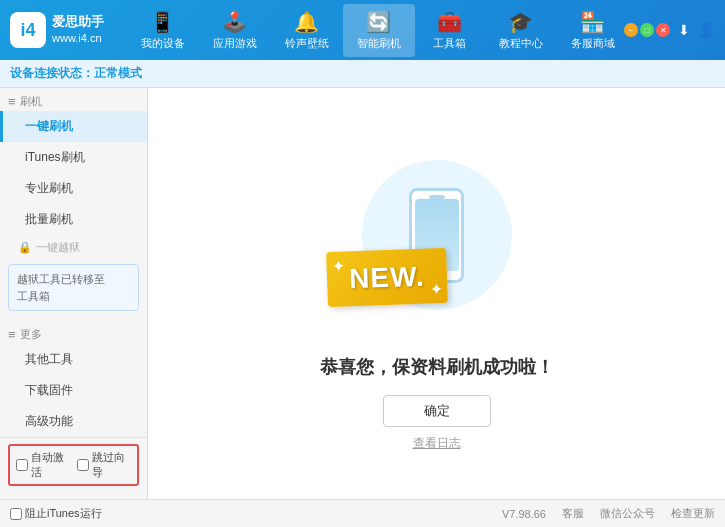 The height and width of the screenshot is (527, 725). I want to click on device-name: iPhone 15 Pro Max, so click(89, 498).